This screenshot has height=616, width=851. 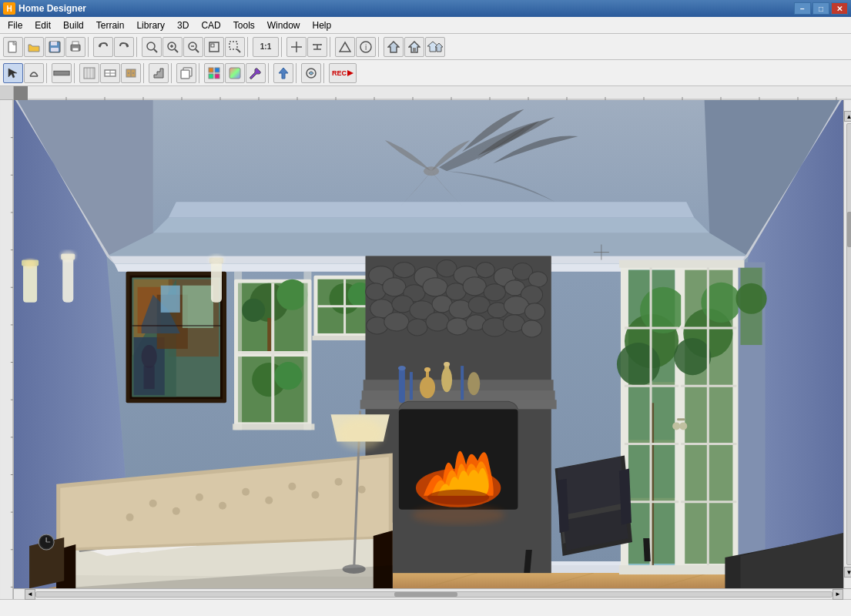 I want to click on save-button, so click(x=55, y=47).